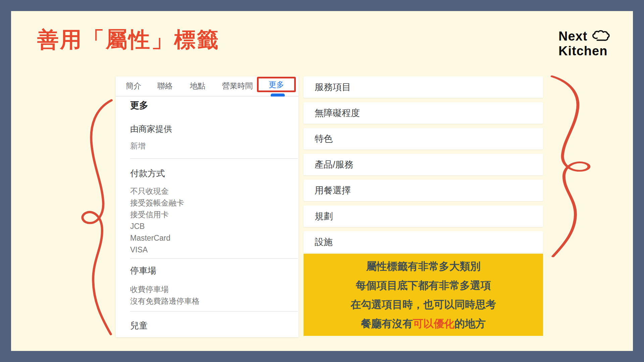  Describe the element at coordinates (423, 216) in the screenshot. I see `attribute-card-planning: 規劃` at that location.